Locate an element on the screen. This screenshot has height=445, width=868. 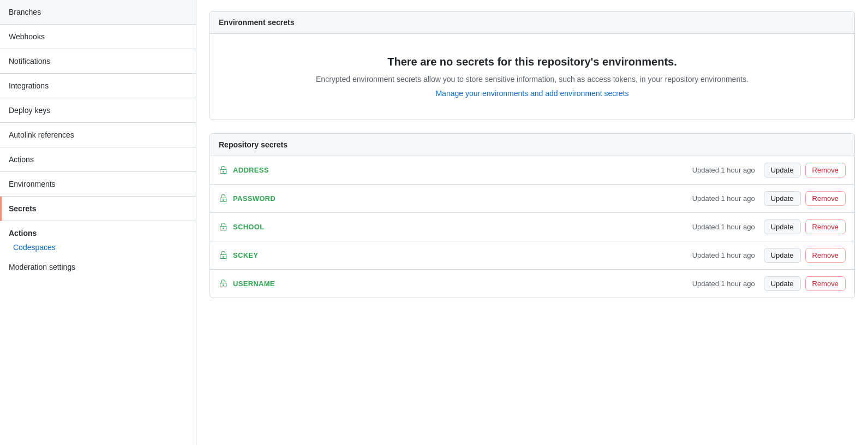
sidebar-item-integrations: Integrations is located at coordinates (98, 86).